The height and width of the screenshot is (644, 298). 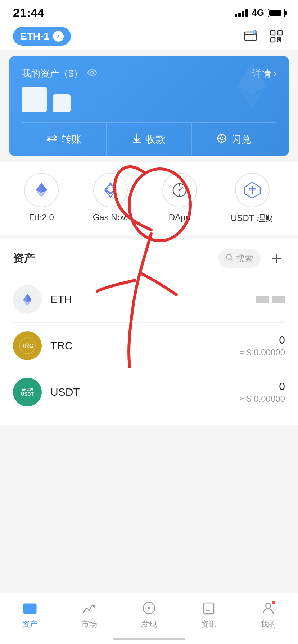 What do you see at coordinates (52, 73) in the screenshot?
I see `asset-title: 我的资产（$）` at bounding box center [52, 73].